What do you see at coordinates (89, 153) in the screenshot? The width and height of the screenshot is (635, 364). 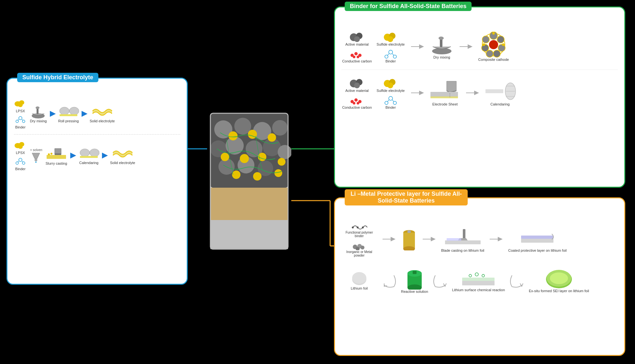 I see `calendaring-icon-left` at bounding box center [89, 153].